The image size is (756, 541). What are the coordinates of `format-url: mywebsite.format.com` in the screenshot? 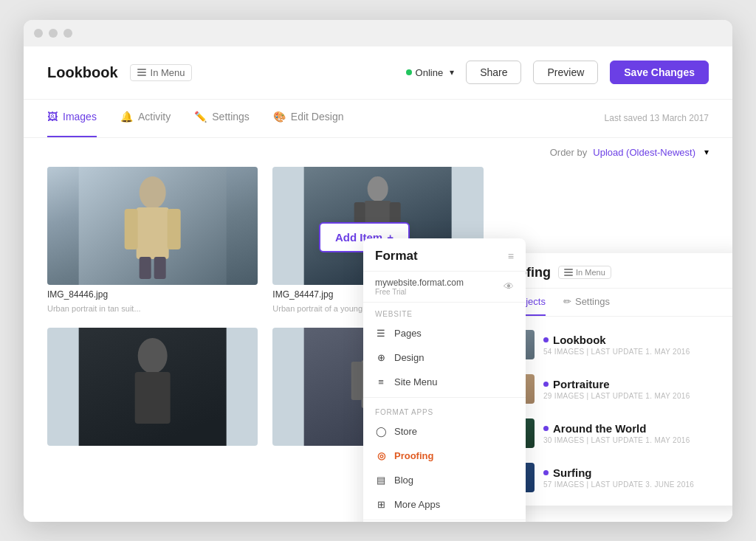 It's located at (419, 283).